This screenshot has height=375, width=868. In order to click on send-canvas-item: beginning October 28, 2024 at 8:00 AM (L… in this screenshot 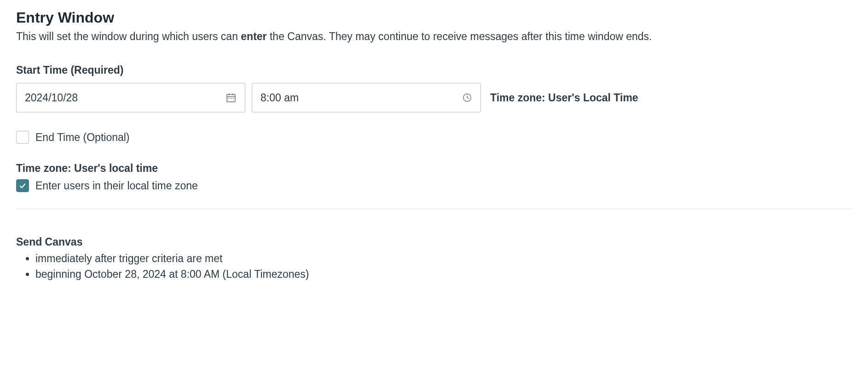, I will do `click(444, 275)`.